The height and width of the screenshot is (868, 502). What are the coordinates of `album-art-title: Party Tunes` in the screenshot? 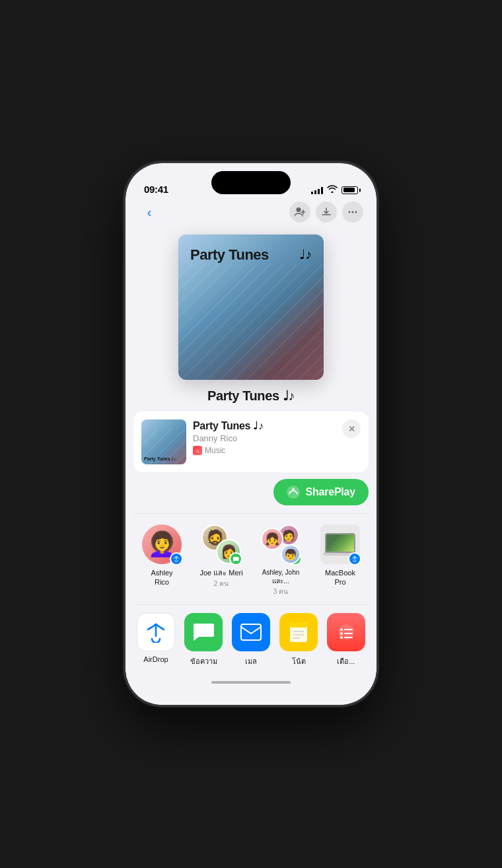 It's located at (230, 255).